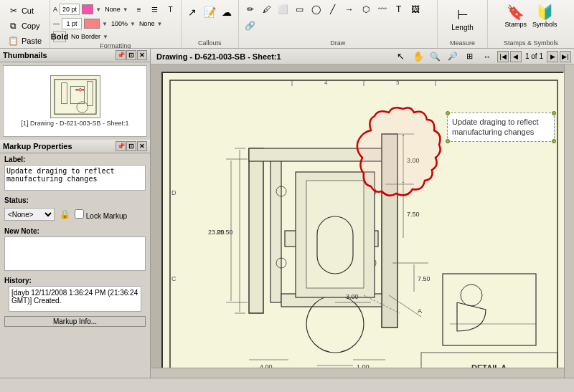  Describe the element at coordinates (24, 26) in the screenshot. I see `copy-button: ⧉ Copy` at that location.